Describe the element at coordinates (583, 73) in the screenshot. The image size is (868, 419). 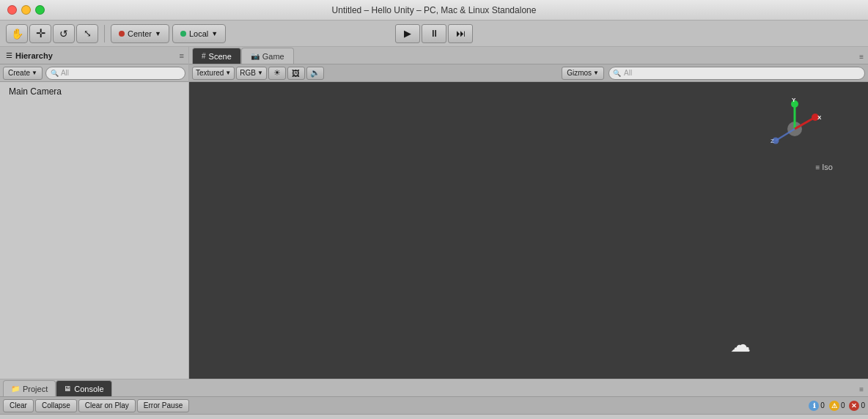
I see `gizmos-button: Gizmos ▼` at that location.